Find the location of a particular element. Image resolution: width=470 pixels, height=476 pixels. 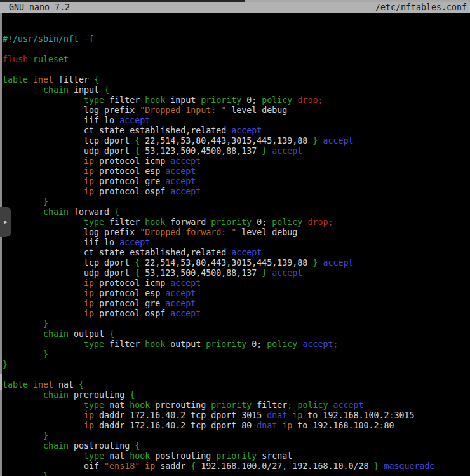

code-line: chain forward { is located at coordinates (236, 212).